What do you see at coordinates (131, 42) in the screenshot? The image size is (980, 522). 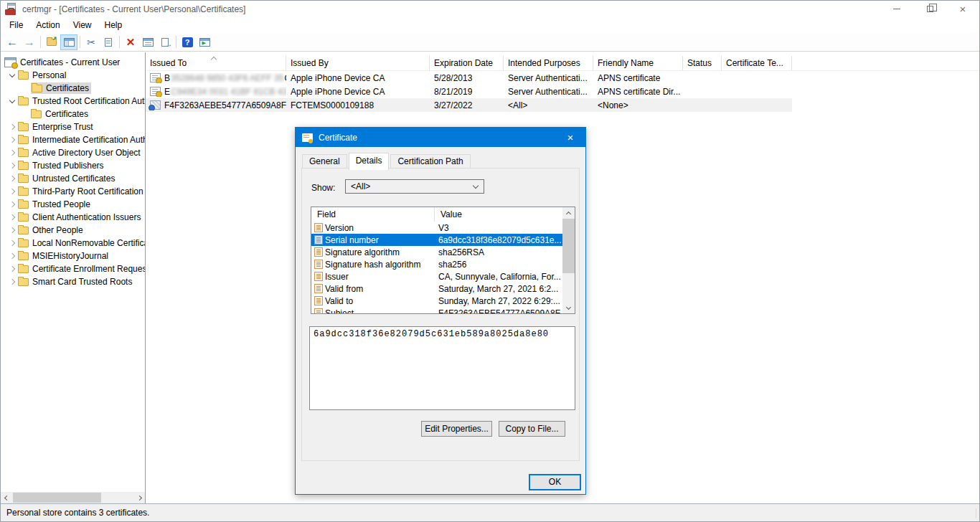 I see `delete-button: ✕` at bounding box center [131, 42].